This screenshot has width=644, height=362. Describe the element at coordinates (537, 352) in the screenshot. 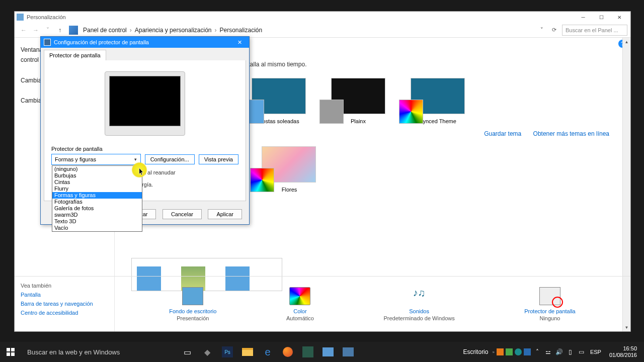

I see `tray-up-icon: ˄` at that location.